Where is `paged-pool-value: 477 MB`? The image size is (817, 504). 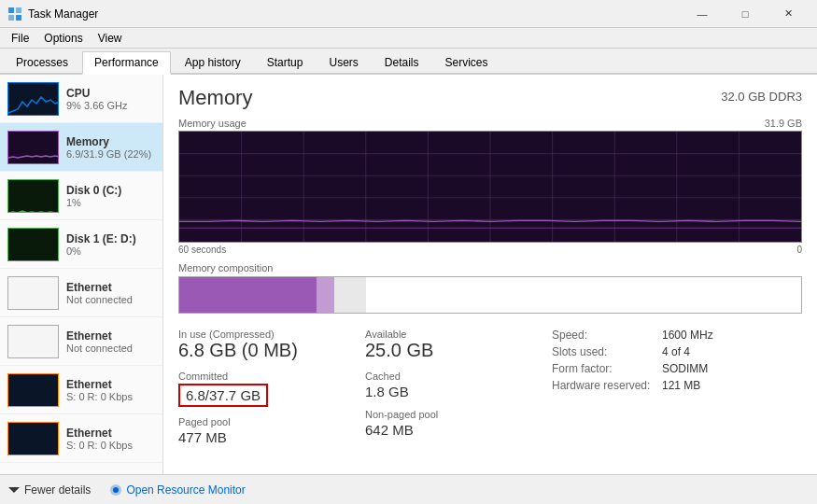
paged-pool-value: 477 MB is located at coordinates (272, 437).